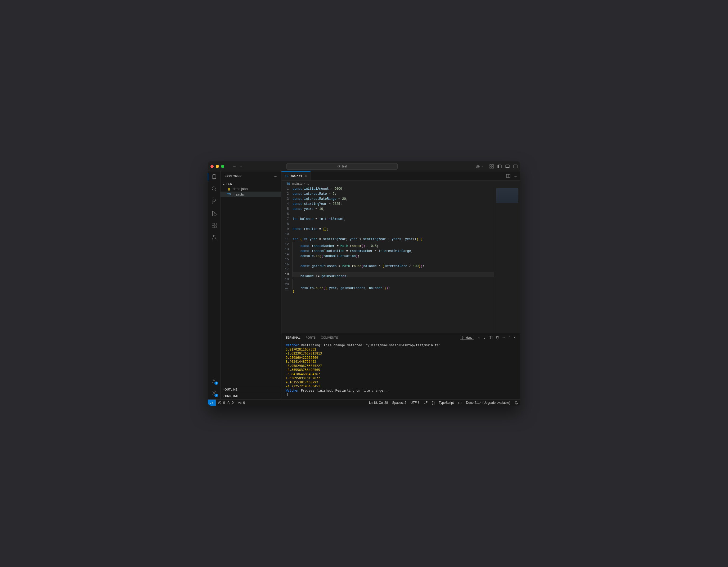 Image resolution: width=728 pixels, height=567 pixels. Describe the element at coordinates (467, 338) in the screenshot. I see `terminal-shell-selector: ❯_ deno` at that location.